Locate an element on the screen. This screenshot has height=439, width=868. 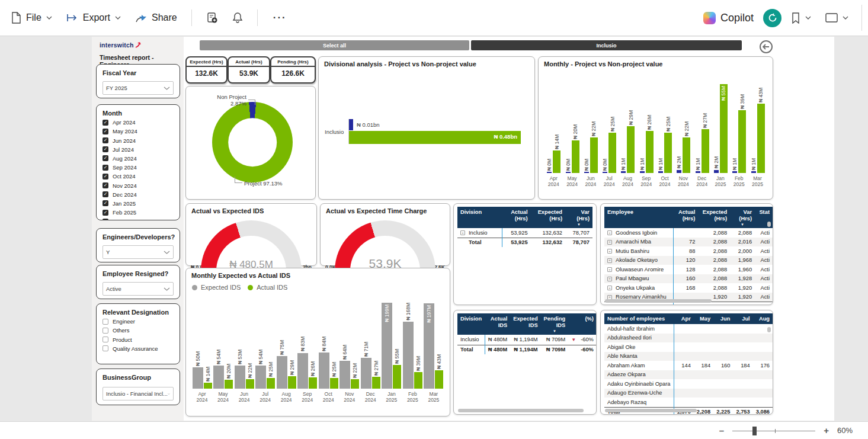
table-row: Adebayo Razaq is located at coordinates (688, 402).